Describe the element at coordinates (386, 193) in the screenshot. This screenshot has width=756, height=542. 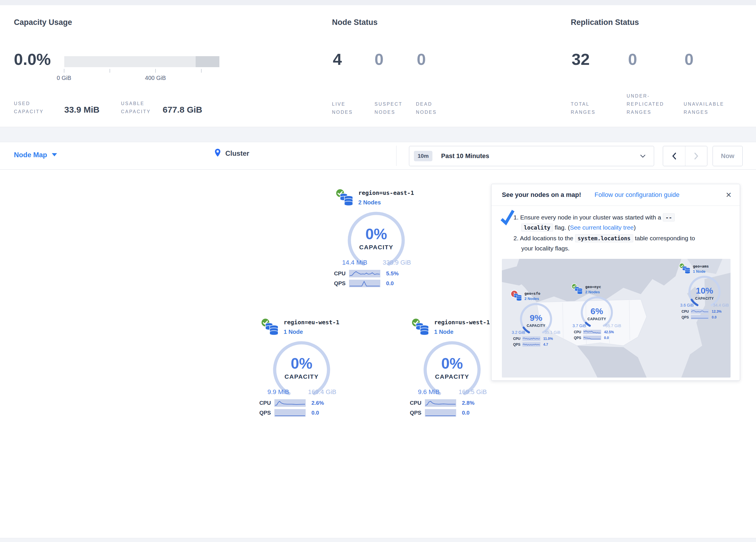
I see `locality-label: region=us-east-1` at that location.